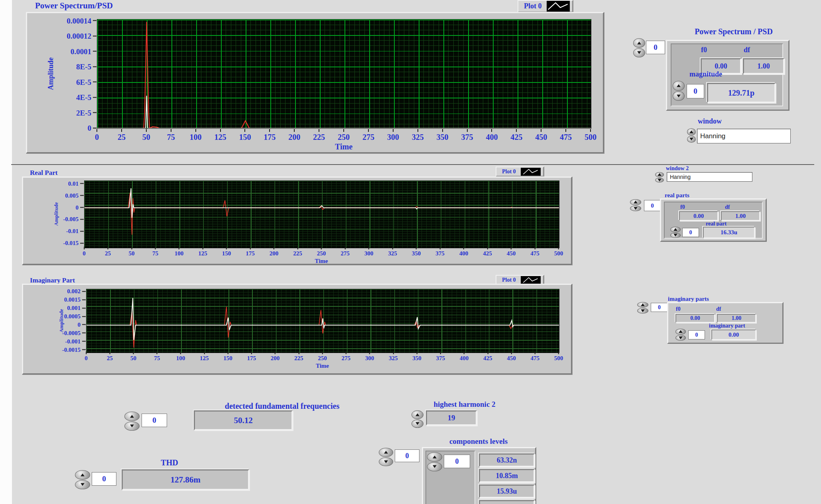 This screenshot has height=504, width=821. What do you see at coordinates (407, 456) in the screenshot?
I see `components-outer-index-field: 0` at bounding box center [407, 456].